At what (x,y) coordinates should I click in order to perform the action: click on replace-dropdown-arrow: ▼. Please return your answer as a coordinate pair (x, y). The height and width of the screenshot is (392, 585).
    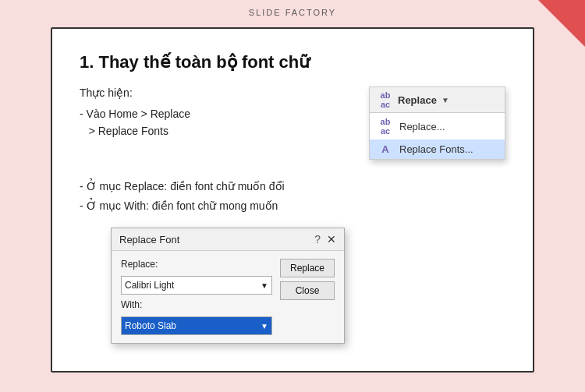
    Looking at the image, I should click on (264, 285).